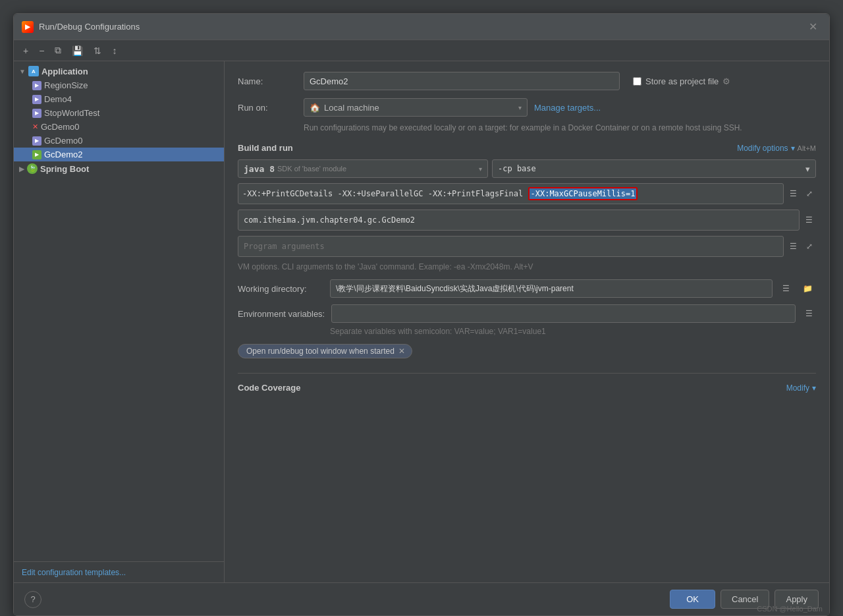  Describe the element at coordinates (763, 148) in the screenshot. I see `modify-options-label: Modify options` at that location.